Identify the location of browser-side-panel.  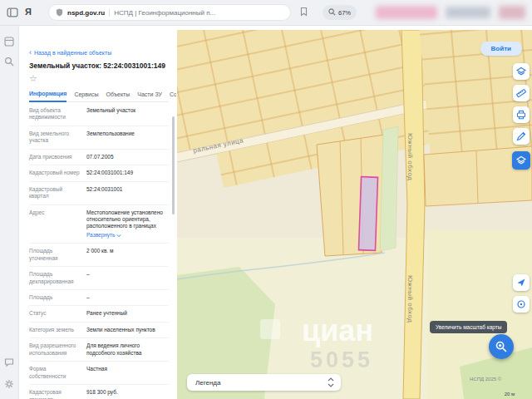
(10, 212).